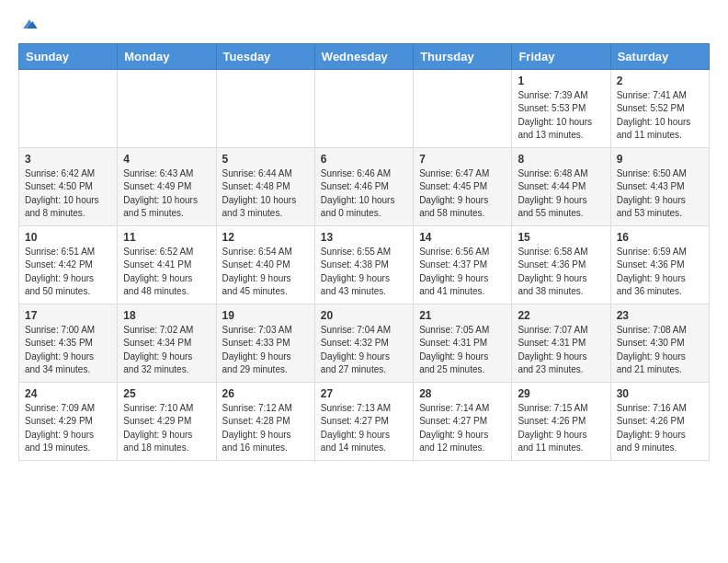 This screenshot has width=728, height=563. I want to click on day-info: Sunrise: 7:05 AM Sunset: 4:31 PM Dayligh…, so click(462, 350).